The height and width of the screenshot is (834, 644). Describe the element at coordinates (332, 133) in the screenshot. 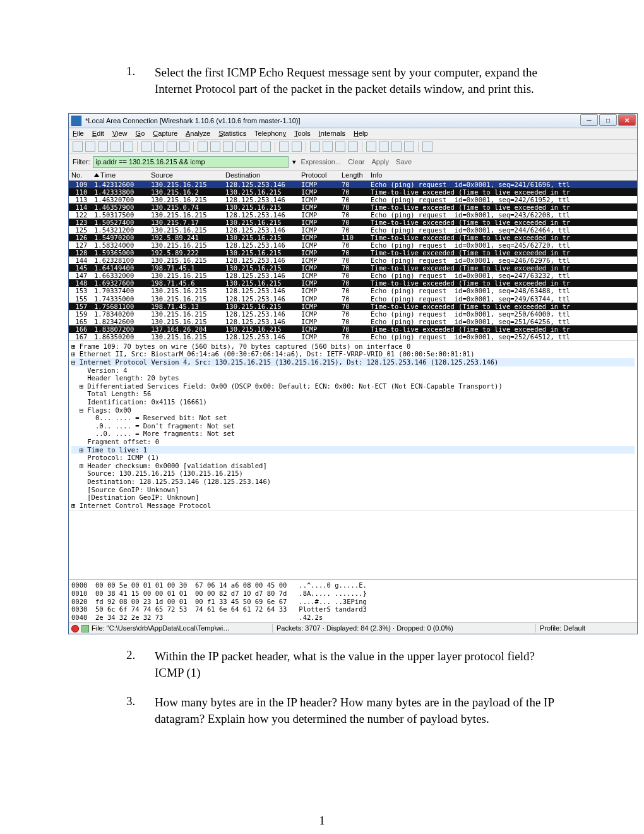

I see `menu-internals: Internals` at that location.